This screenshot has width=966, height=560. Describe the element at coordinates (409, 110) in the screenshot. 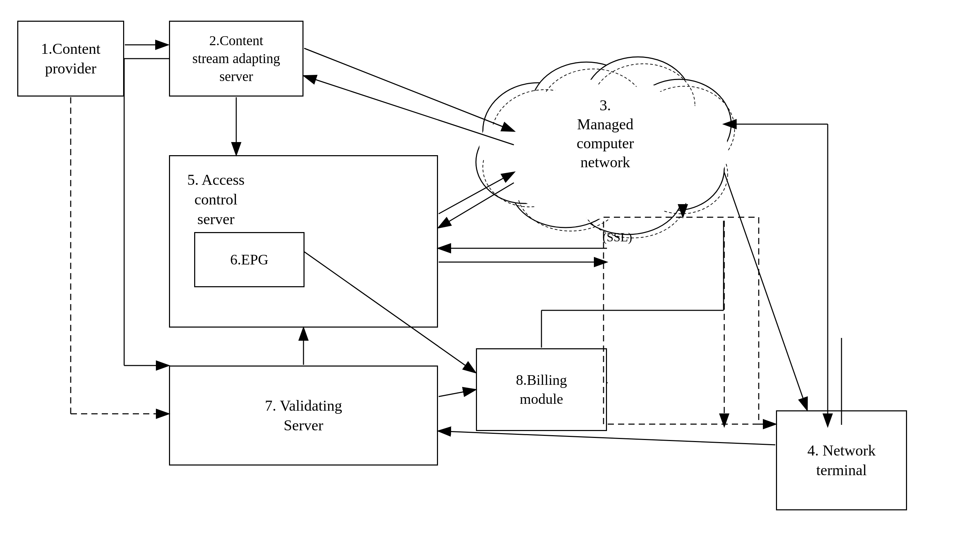

I see `arrow-mn-to-csa` at that location.